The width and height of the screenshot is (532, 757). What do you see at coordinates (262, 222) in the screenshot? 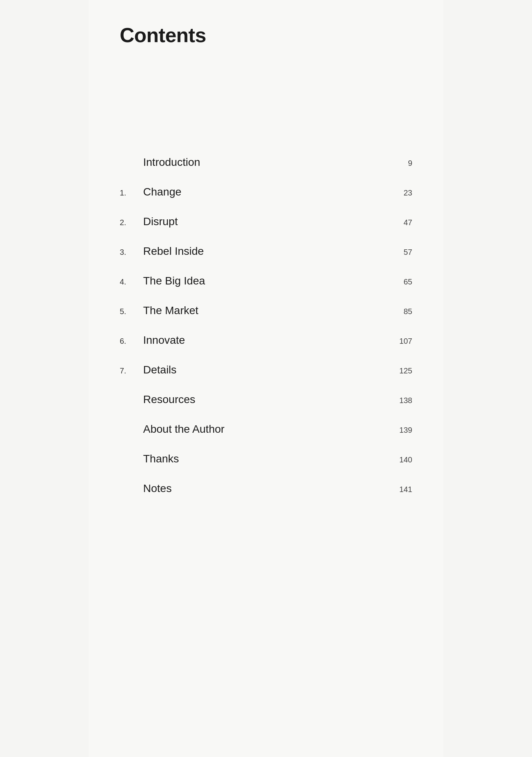
I see `toc-chapter-title: Disrupt` at bounding box center [262, 222].